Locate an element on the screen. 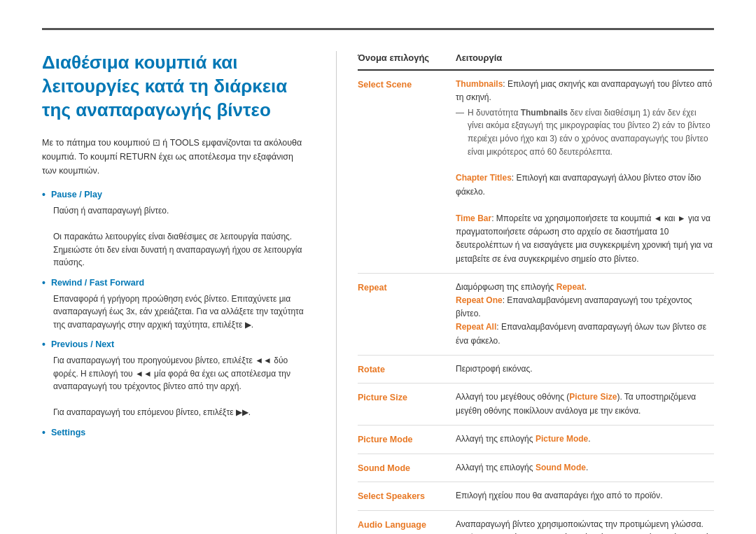 The height and width of the screenshot is (534, 756). highlight-chapter: Chapter Titles is located at coordinates (484, 178).